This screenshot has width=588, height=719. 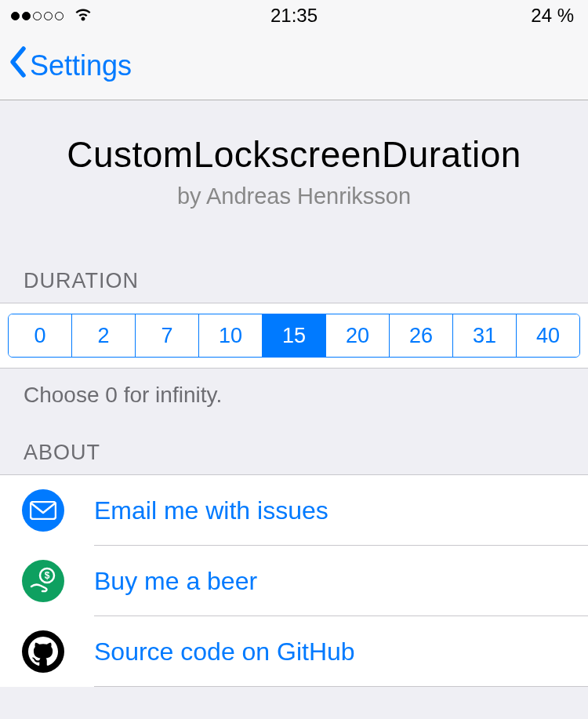 What do you see at coordinates (294, 581) in the screenshot?
I see `about-item: $Buy me a beer` at bounding box center [294, 581].